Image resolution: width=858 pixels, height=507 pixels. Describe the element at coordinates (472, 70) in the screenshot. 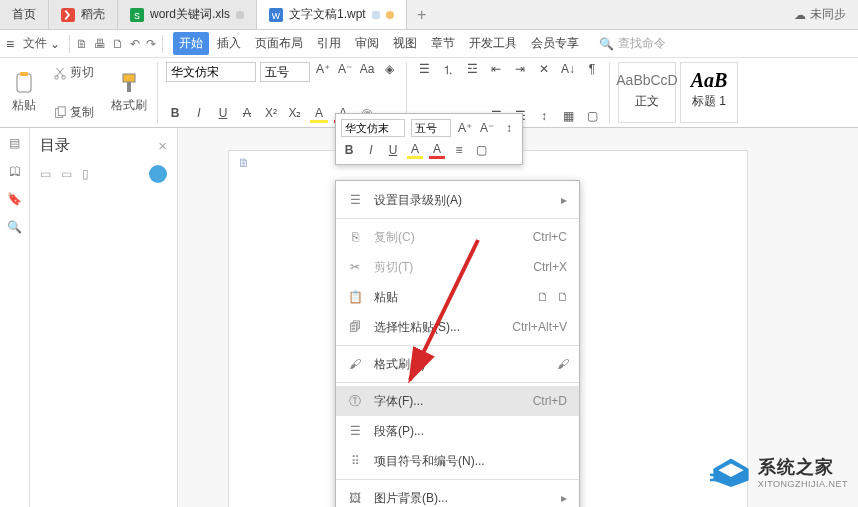

I see `multilevel-button: ☲` at that location.